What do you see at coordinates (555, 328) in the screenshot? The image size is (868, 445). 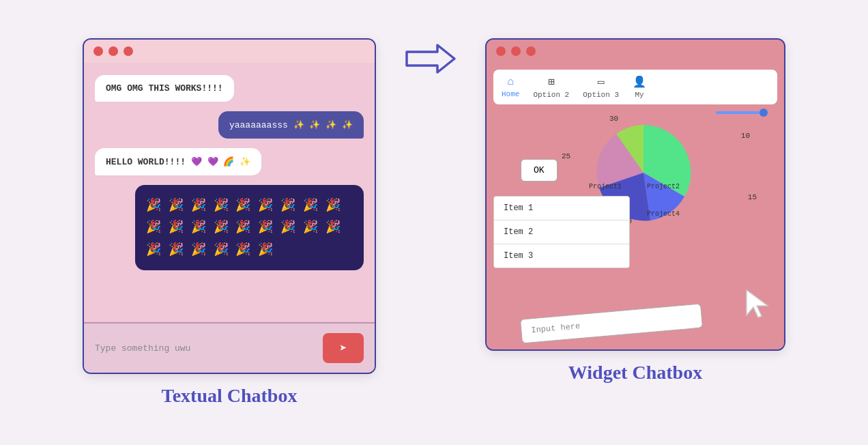 I see `input-placeholder: Input here` at bounding box center [555, 328].